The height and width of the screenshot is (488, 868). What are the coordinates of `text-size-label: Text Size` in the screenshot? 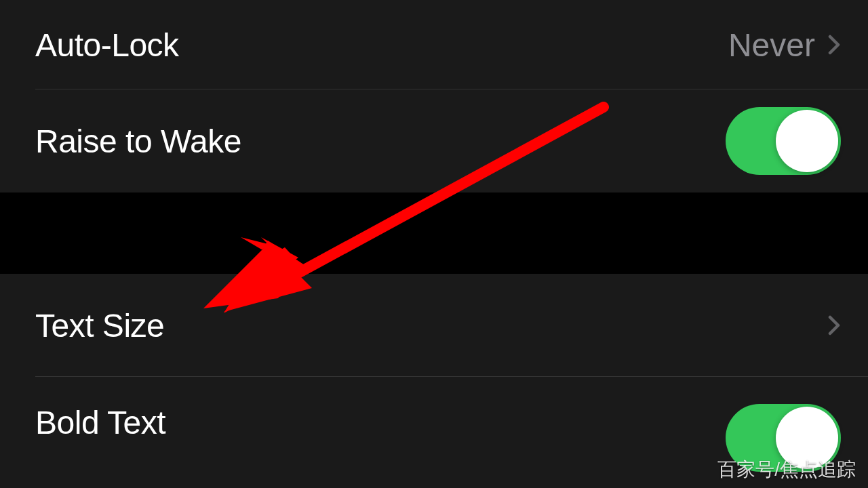 It's located at (100, 325).